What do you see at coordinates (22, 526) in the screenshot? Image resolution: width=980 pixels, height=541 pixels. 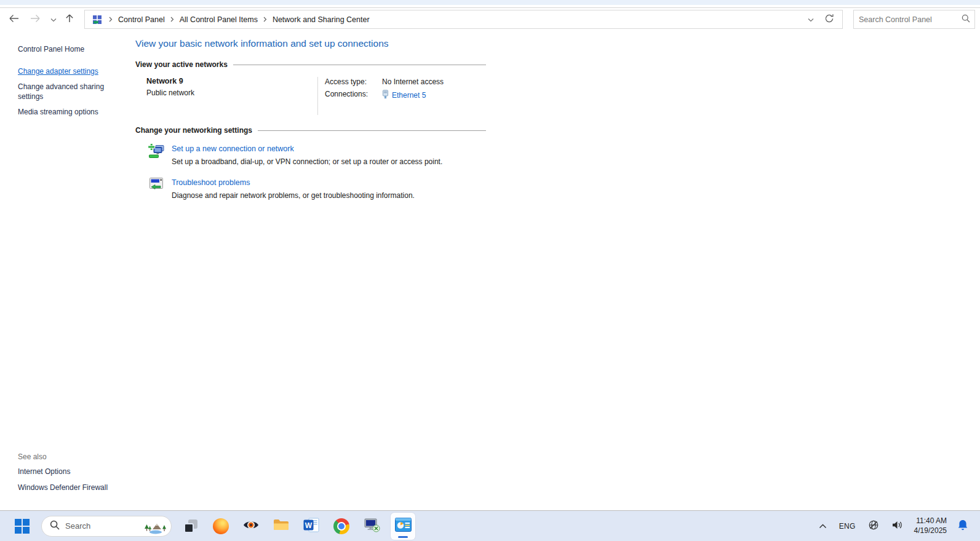 I see `start-button` at bounding box center [22, 526].